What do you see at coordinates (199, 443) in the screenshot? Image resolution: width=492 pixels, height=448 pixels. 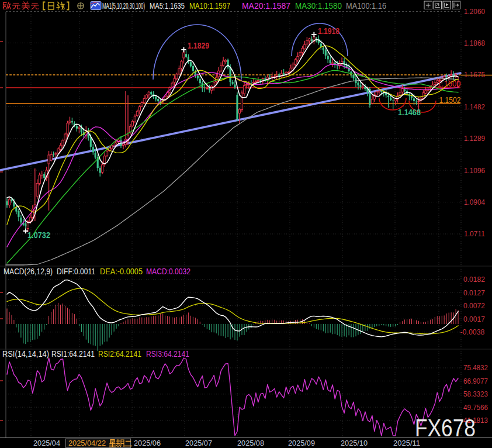 I see `svg-text: 2025/07` at bounding box center [199, 443].